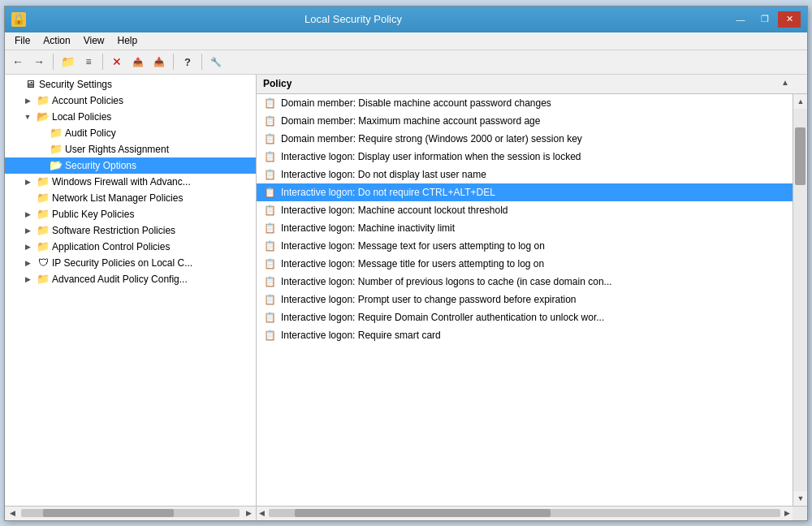 The height and width of the screenshot is (526, 812). What do you see at coordinates (416, 103) in the screenshot?
I see `policy-text-1: Domain member: Disable machine account p…` at bounding box center [416, 103].